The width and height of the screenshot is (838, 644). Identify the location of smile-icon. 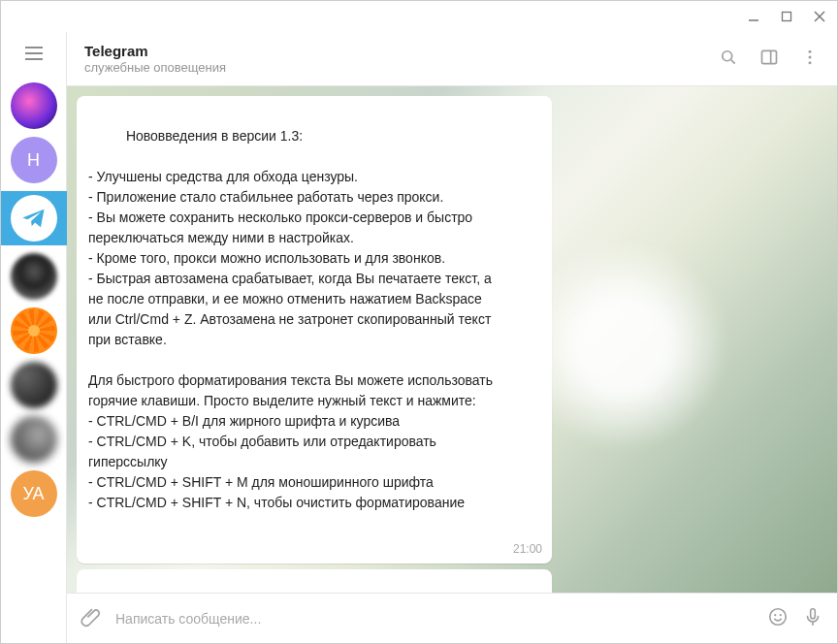
(778, 617).